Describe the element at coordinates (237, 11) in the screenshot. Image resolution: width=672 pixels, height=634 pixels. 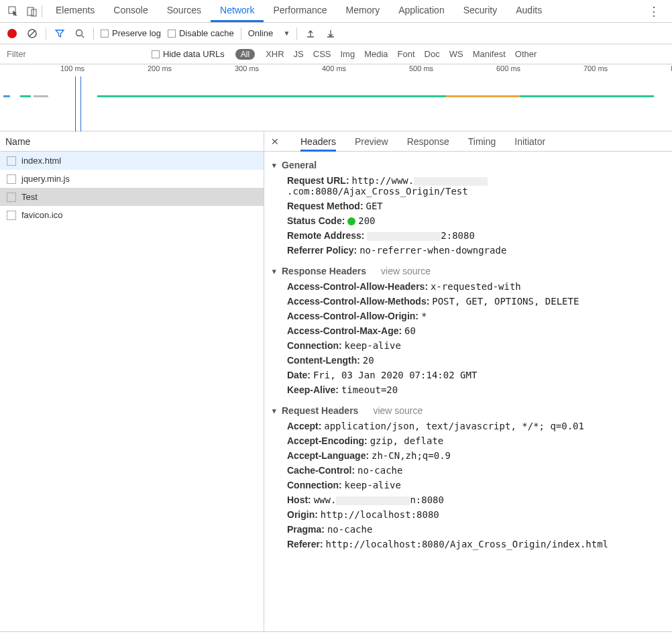
I see `tab-network: Network` at that location.